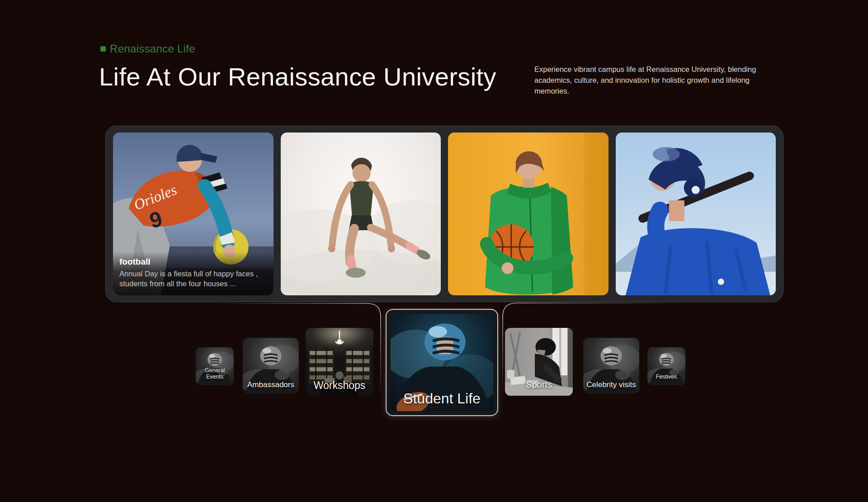 The width and height of the screenshot is (868, 502). Describe the element at coordinates (660, 80) in the screenshot. I see `section-description: Experience vibrant campus life at Renais…` at that location.